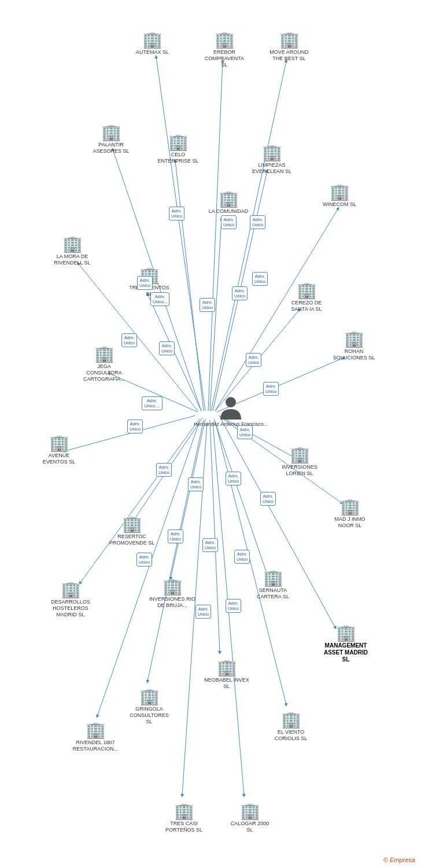 Image resolution: width=421 pixels, height=868 pixels. What do you see at coordinates (258, 222) in the screenshot?
I see `role-badge-3: Adm.Unico` at bounding box center [258, 222].